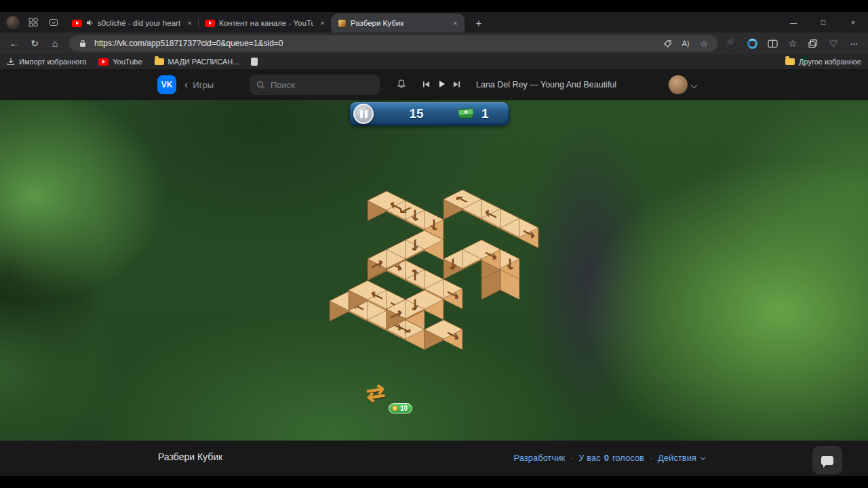  I want to click on money-counter: 1, so click(486, 114).